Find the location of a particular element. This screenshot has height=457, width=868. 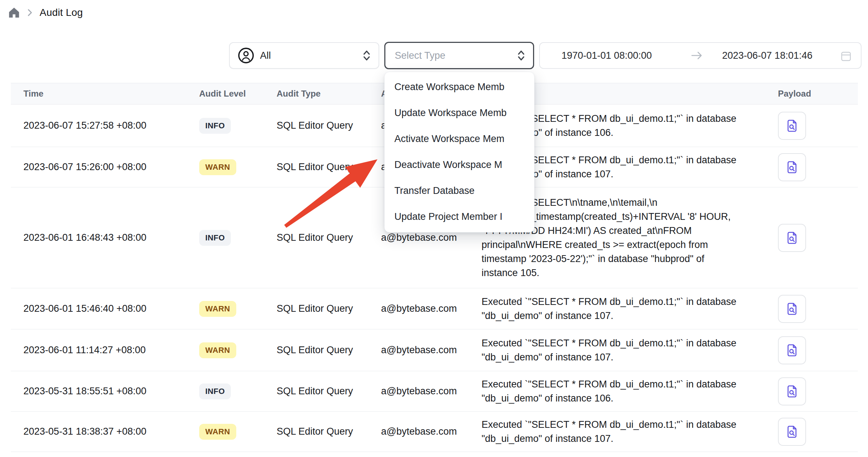

cell-time: 2023-06-01 15:46:40 +08:00 is located at coordinates (105, 309).